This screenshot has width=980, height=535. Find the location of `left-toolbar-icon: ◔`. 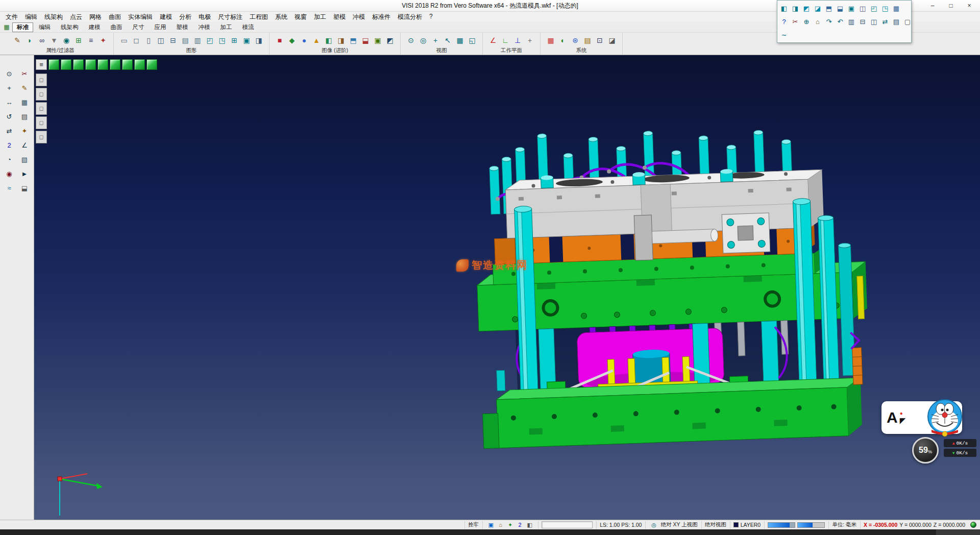

left-toolbar-icon: ◔ is located at coordinates (9, 159).